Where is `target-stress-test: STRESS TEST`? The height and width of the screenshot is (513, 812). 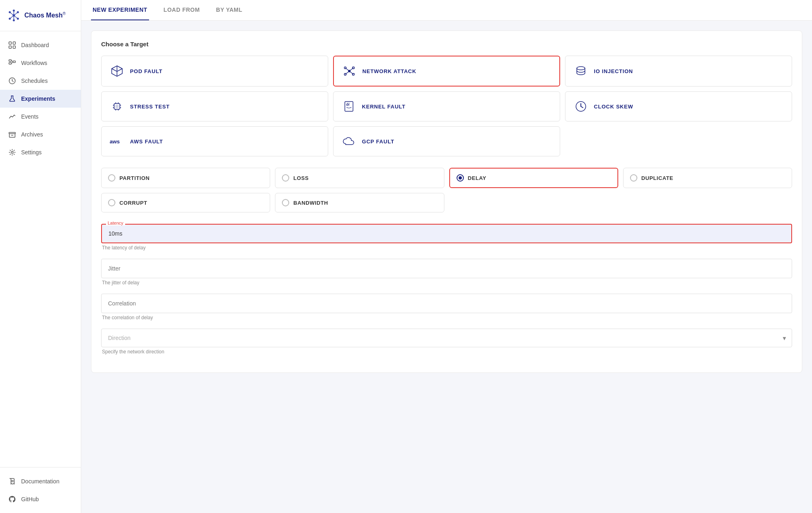
target-stress-test: STRESS TEST is located at coordinates (214, 106).